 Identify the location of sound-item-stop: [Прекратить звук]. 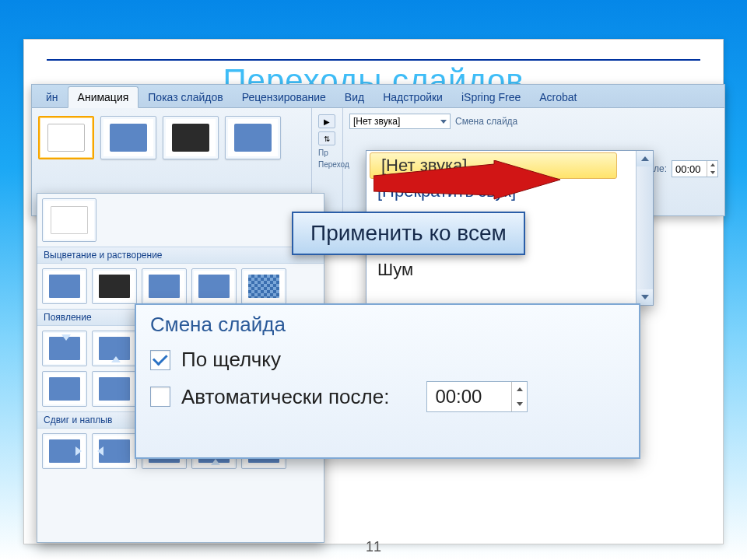
(501, 191).